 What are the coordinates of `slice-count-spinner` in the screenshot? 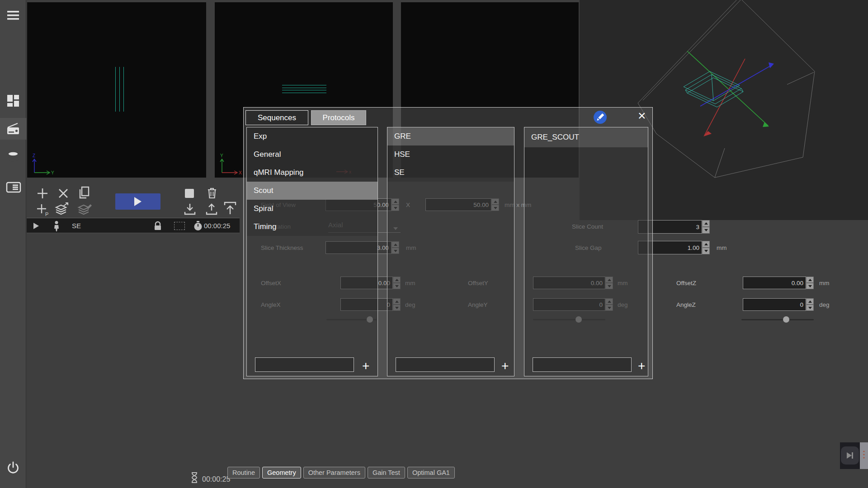 It's located at (706, 227).